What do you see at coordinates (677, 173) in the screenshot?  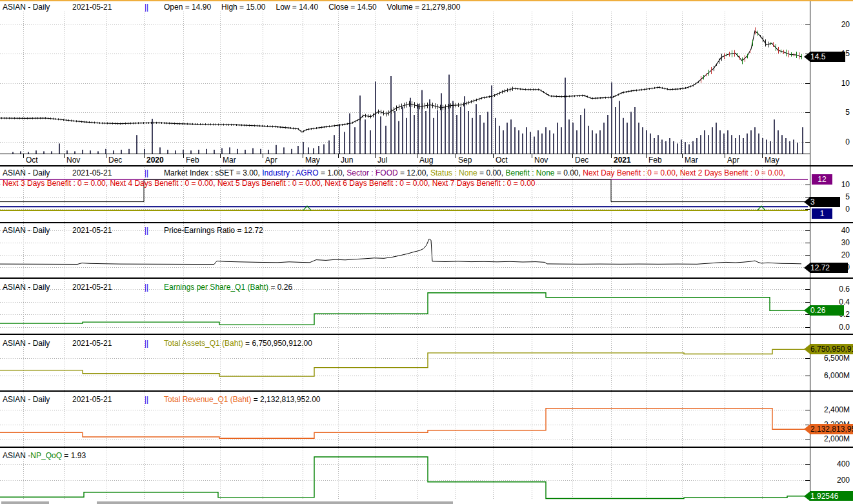 I see `comma: ,` at bounding box center [677, 173].